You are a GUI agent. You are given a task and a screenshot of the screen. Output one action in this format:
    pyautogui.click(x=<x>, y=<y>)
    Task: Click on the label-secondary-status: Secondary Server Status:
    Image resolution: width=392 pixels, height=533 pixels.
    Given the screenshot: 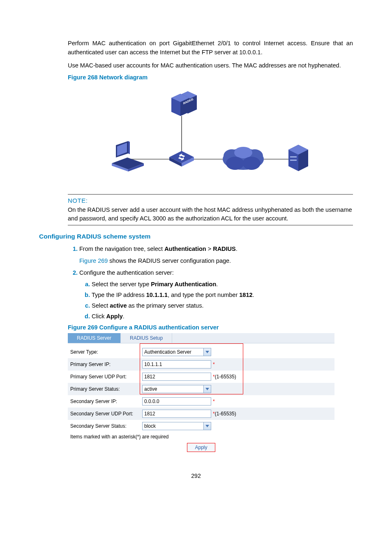 What is the action you would take?
    pyautogui.click(x=106, y=426)
    